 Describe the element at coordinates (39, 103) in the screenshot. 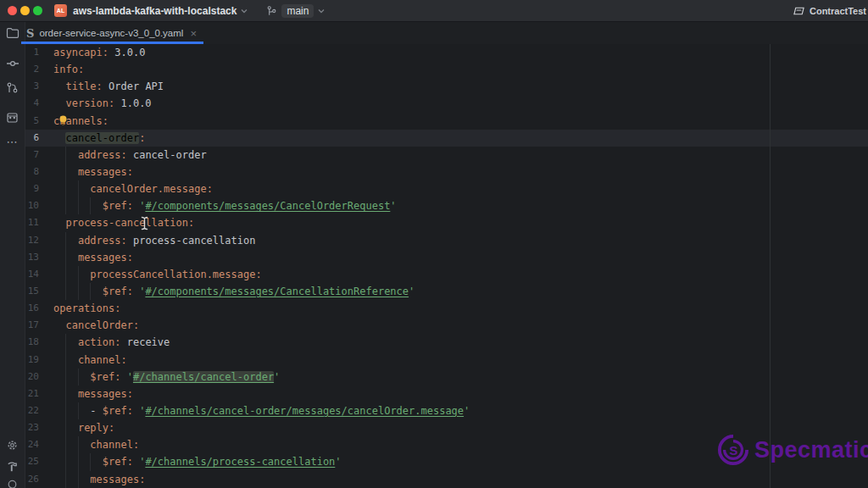

I see `line-number: 4` at that location.